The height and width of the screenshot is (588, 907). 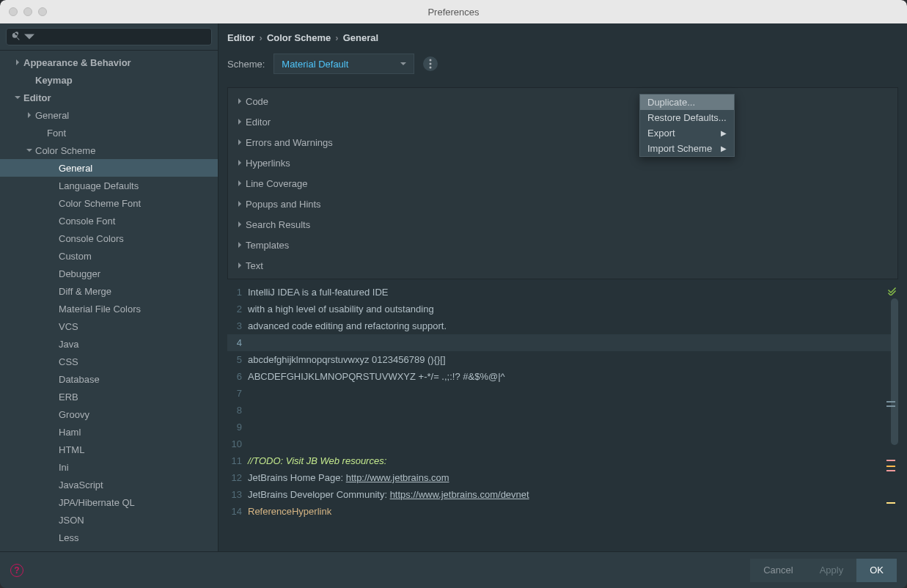 I want to click on tree-item: Editor, so click(x=109, y=98).